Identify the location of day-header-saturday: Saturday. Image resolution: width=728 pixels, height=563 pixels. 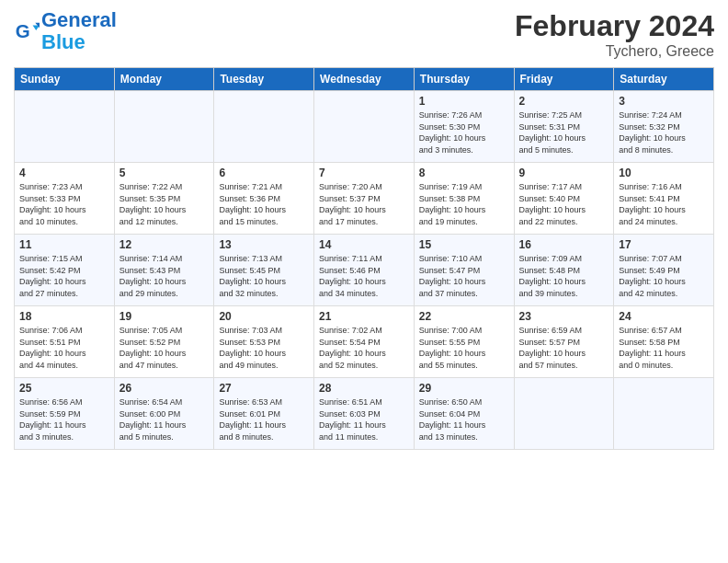
(664, 79).